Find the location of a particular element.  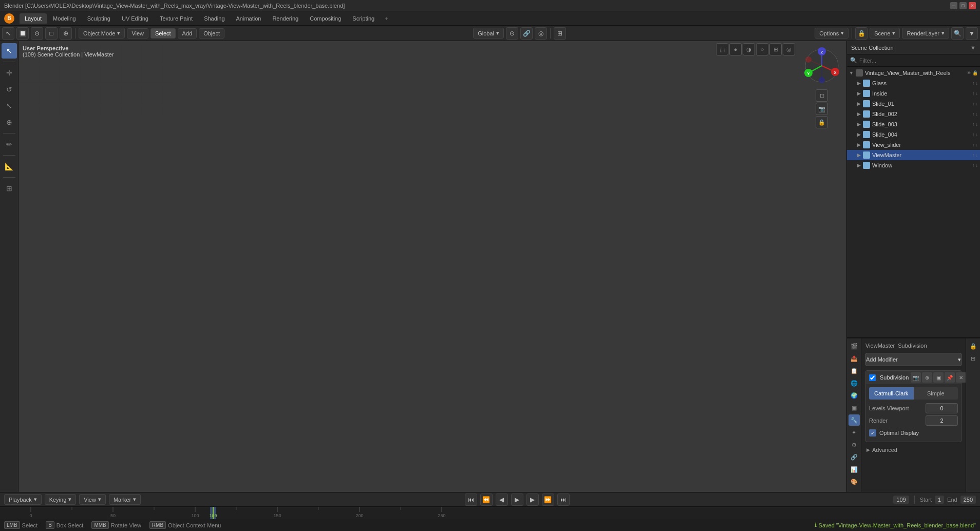

outliner-collection: ▼ Vintage_View_Master_with_Reels 👁 🔒 is located at coordinates (913, 73).